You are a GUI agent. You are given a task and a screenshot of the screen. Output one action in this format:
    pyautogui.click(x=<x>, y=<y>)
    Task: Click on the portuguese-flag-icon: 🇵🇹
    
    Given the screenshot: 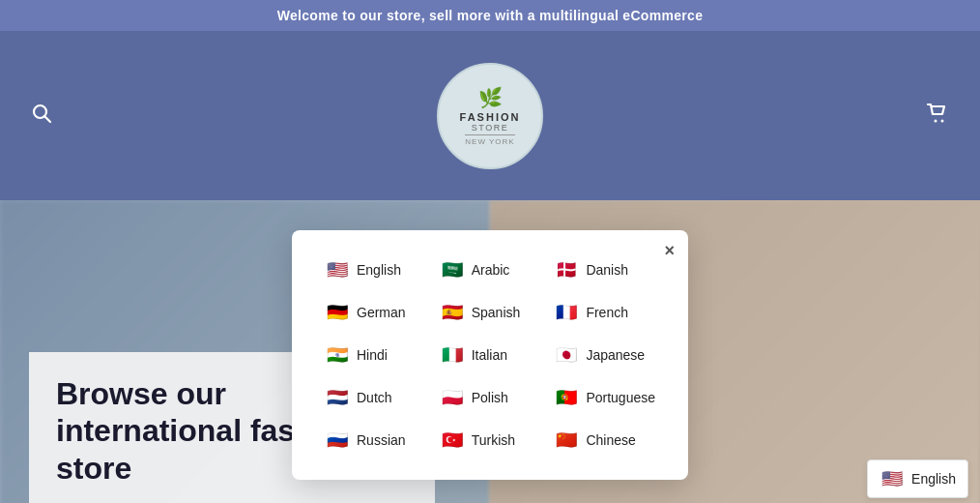 What is the action you would take?
    pyautogui.click(x=566, y=398)
    